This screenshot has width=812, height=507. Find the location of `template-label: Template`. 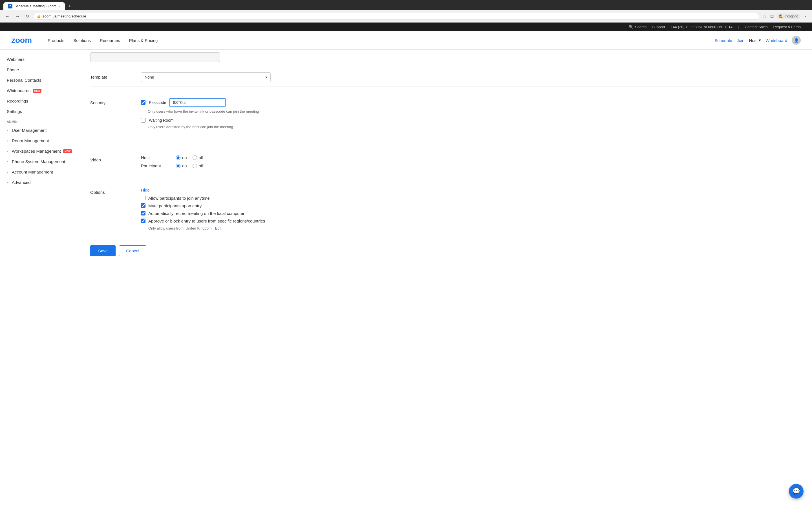

template-label: Template is located at coordinates (115, 77).